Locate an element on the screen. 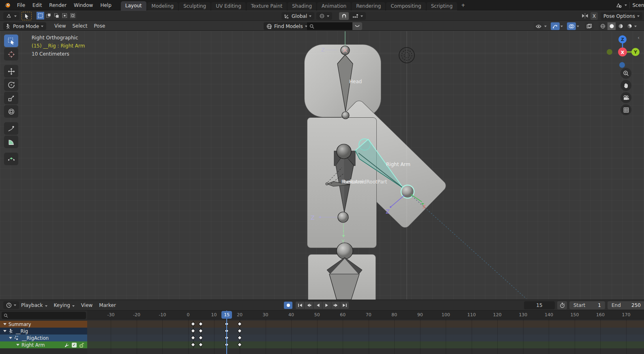 The image size is (644, 354). active-tool-tweak-icon is located at coordinates (27, 16).